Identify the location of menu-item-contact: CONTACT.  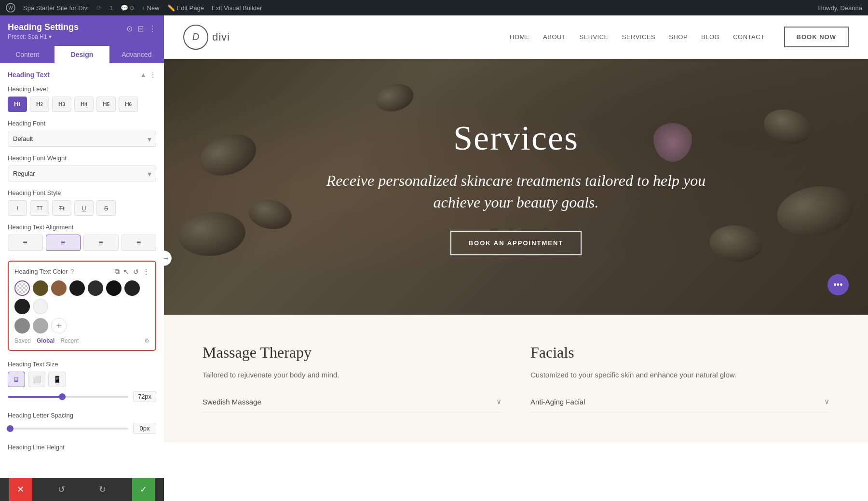
(748, 37).